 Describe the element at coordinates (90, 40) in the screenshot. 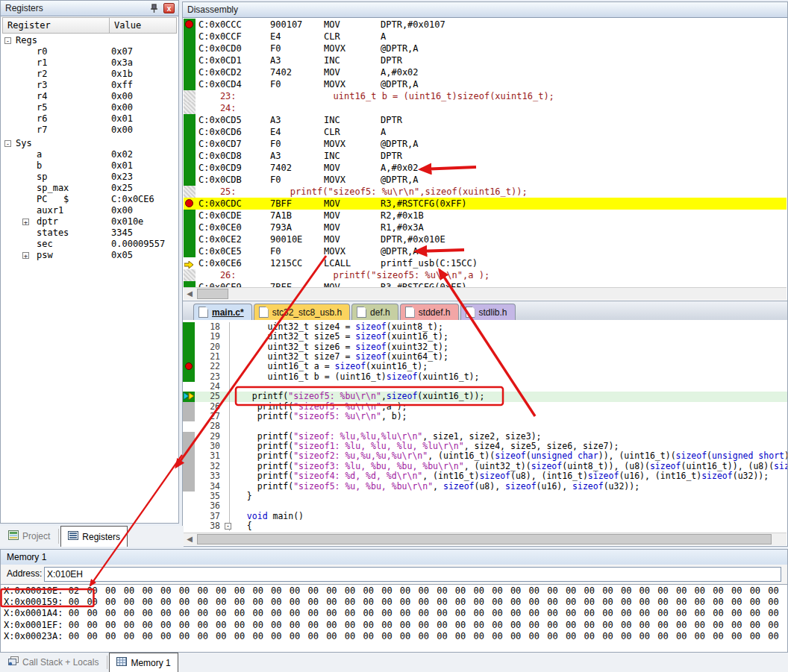

I see `register-group-row: -Regs` at that location.